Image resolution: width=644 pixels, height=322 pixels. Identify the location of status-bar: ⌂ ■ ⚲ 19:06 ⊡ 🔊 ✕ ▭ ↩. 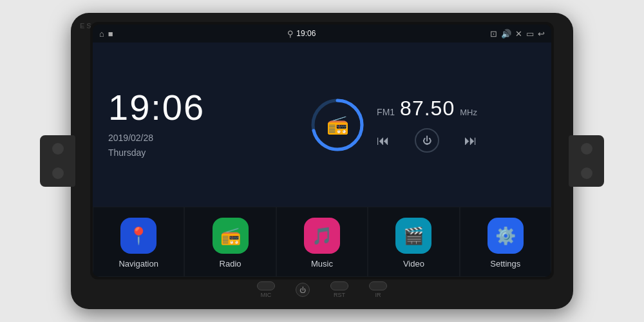
(322, 33).